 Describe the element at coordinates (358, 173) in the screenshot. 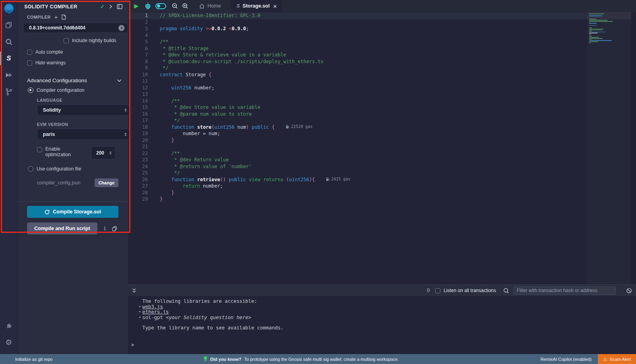

I see `code-line: 25 */` at that location.